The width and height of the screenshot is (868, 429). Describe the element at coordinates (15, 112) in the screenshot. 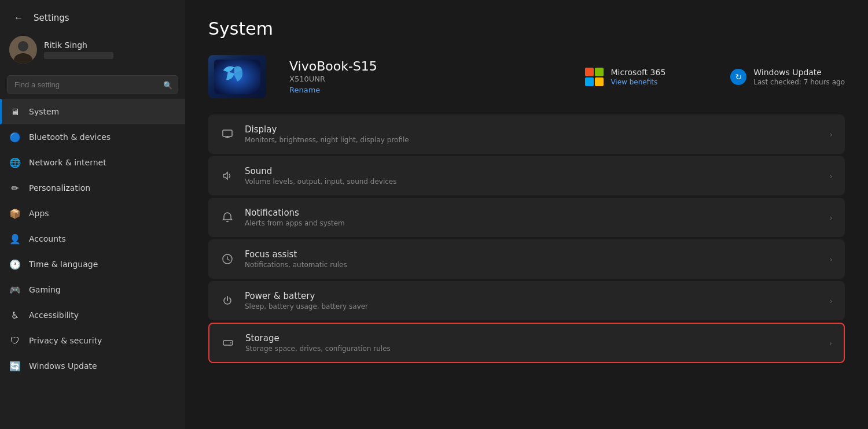

I see `nav-icon-system: 🖥` at that location.